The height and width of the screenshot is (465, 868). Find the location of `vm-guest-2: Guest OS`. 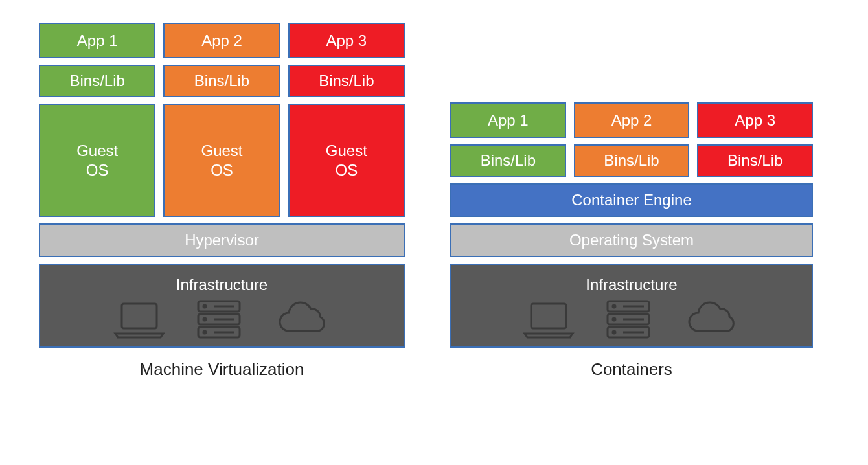

vm-guest-2: Guest OS is located at coordinates (222, 161).